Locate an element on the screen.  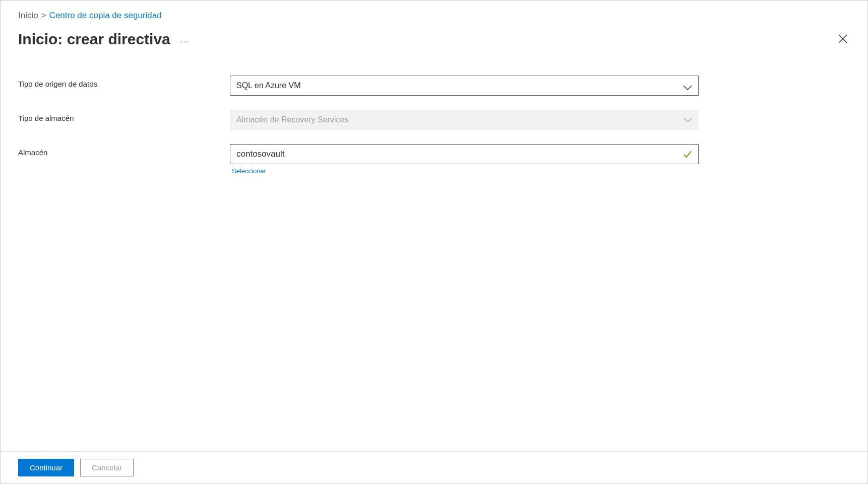
close-icon is located at coordinates (843, 39).